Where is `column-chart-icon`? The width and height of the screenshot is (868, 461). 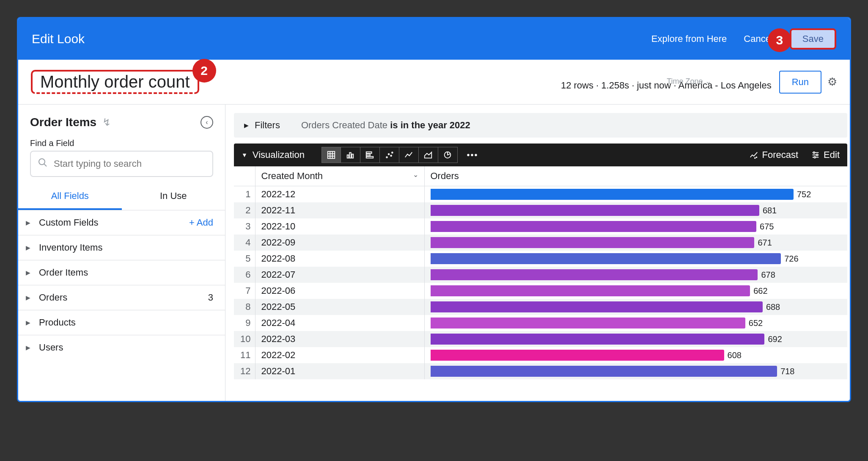 column-chart-icon is located at coordinates (351, 155).